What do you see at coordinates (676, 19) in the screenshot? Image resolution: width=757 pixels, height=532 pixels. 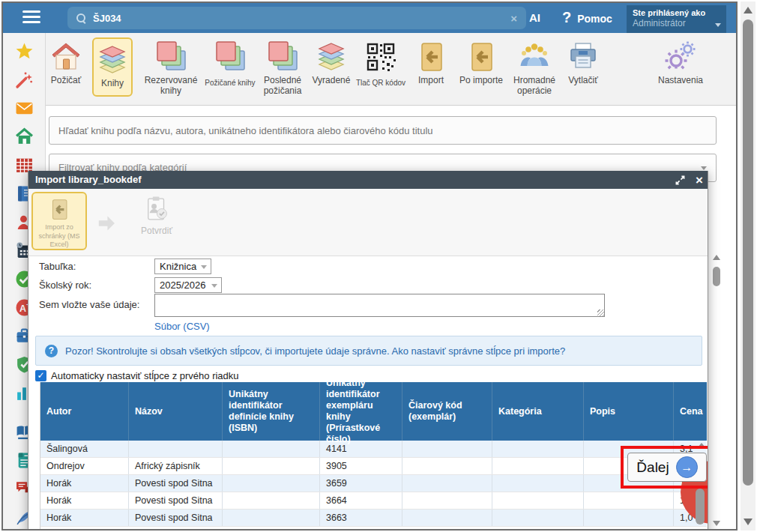 I see `user-menu: Ste prihlásený ako Administrátor` at bounding box center [676, 19].